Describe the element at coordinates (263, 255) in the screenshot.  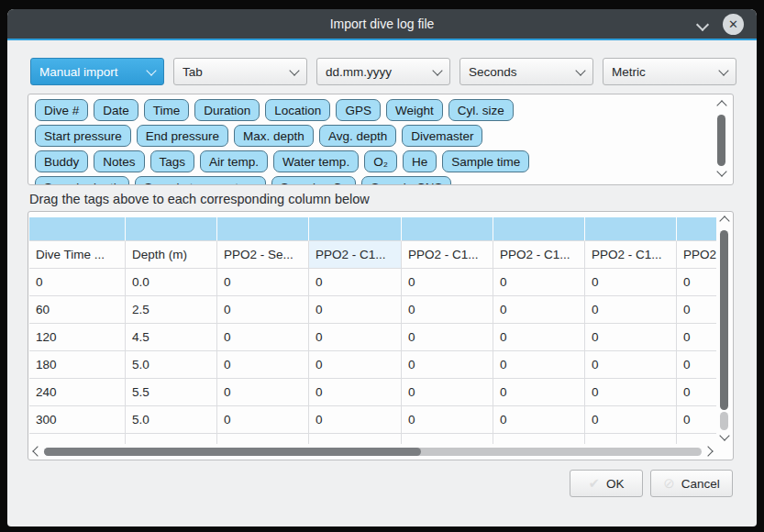
I see `column-header: PPO2 - Se...` at that location.